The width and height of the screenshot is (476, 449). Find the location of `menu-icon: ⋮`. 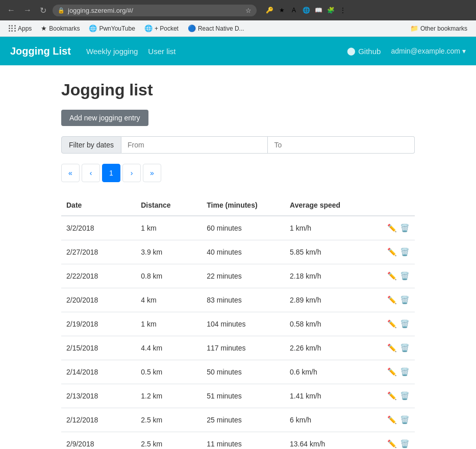

menu-icon: ⋮ is located at coordinates (343, 10).